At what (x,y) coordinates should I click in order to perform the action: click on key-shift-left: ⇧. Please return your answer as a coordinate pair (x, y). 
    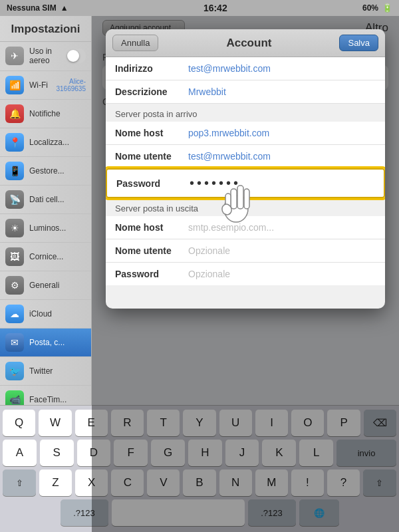
    Looking at the image, I should click on (19, 483).